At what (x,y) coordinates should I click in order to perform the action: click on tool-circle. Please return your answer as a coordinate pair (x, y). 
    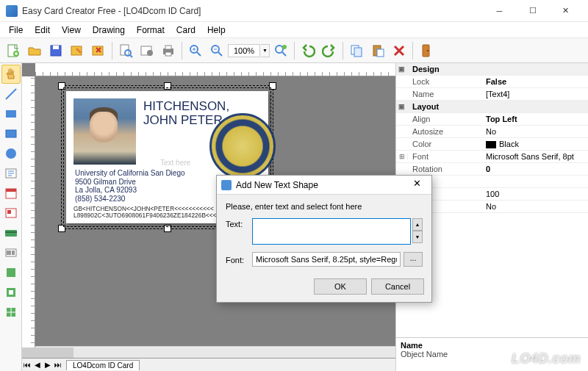
    Looking at the image, I should click on (11, 154).